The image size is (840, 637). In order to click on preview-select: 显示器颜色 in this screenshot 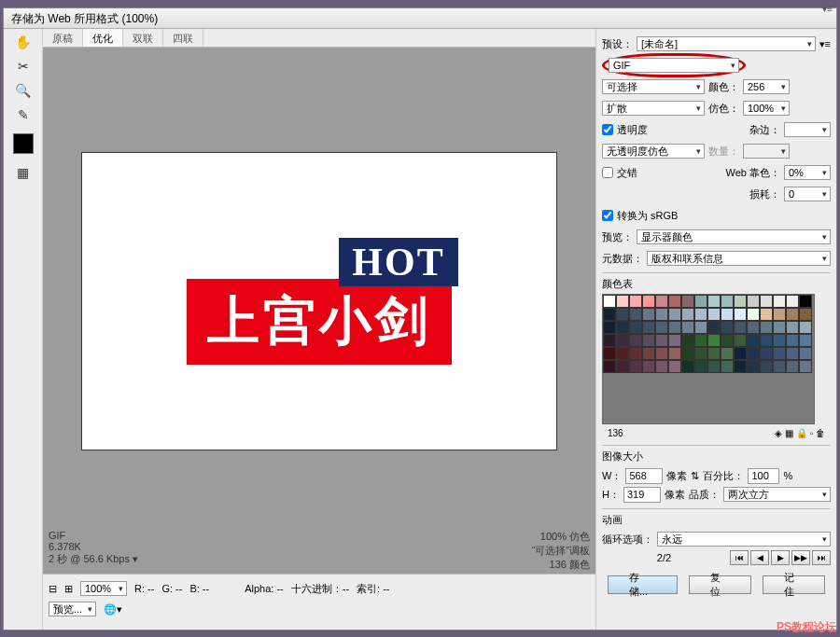, I will do `click(734, 237)`.